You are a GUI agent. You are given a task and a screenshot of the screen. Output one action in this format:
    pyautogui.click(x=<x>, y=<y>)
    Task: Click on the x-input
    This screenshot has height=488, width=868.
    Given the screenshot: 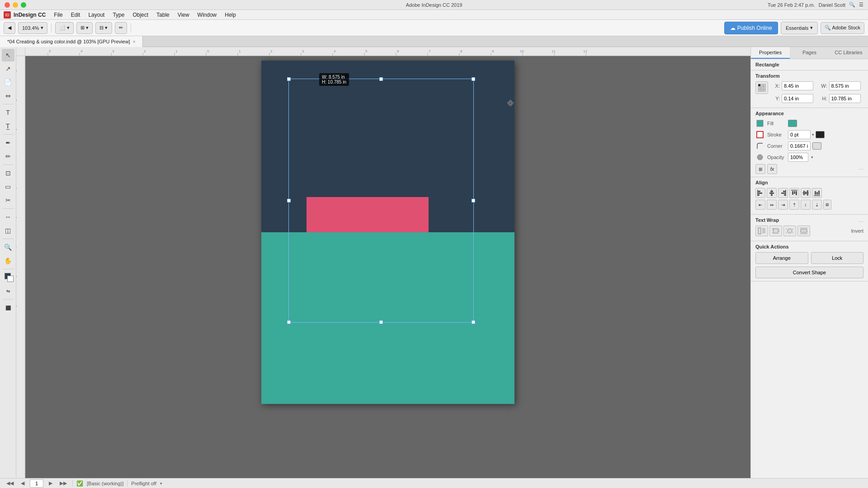 What is the action you would take?
    pyautogui.click(x=797, y=86)
    